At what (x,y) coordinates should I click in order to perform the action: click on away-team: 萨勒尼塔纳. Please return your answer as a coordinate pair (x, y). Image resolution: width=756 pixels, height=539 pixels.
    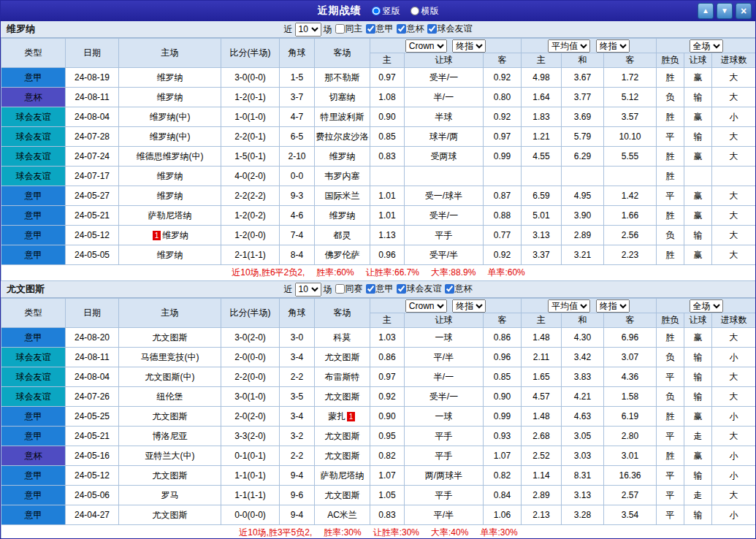
    Looking at the image, I should click on (343, 476).